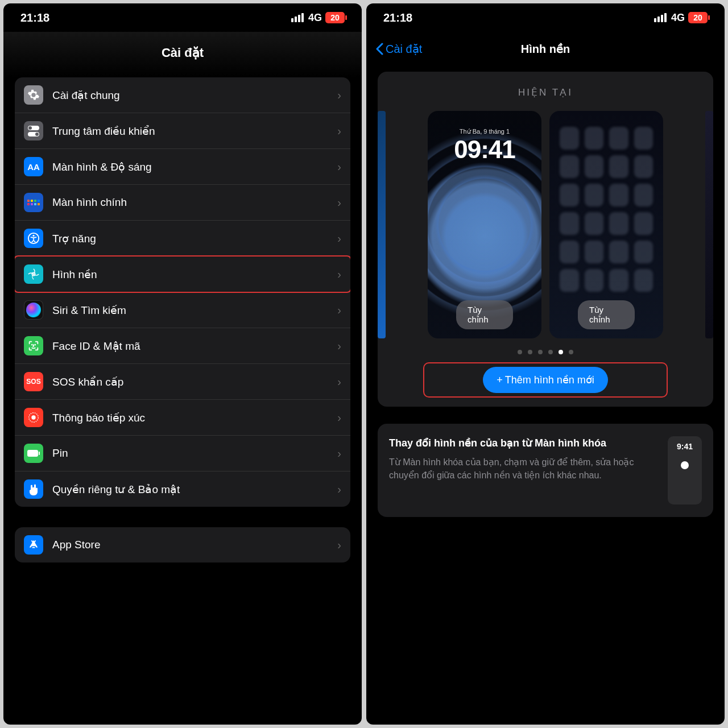  I want to click on row-label: Trợ năng, so click(190, 239).